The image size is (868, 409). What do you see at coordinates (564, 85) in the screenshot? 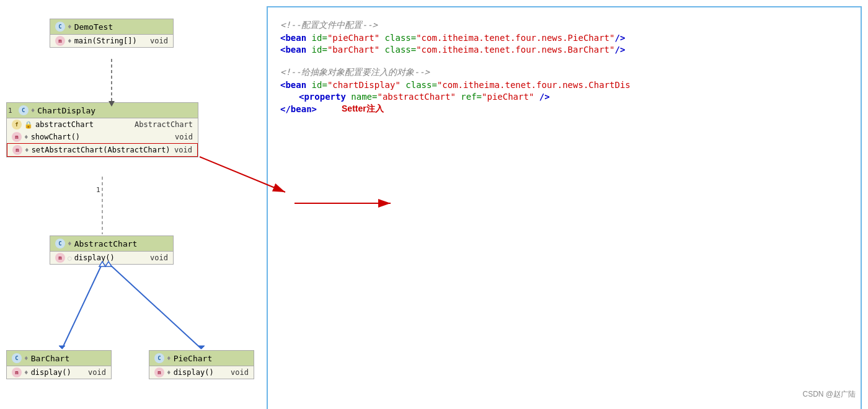
I see `xml-bean-chartdisplay: <bean id="chartDisplay" class="com.ithei…` at bounding box center [564, 85].